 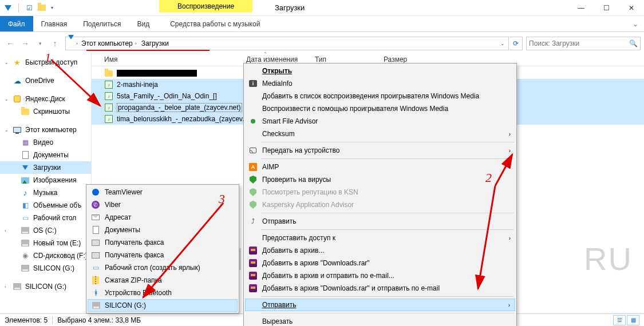 What do you see at coordinates (294, 43) in the screenshot?
I see `address-bar: › Этот компьютер› Загрузки ⌄ ⟳` at bounding box center [294, 43].